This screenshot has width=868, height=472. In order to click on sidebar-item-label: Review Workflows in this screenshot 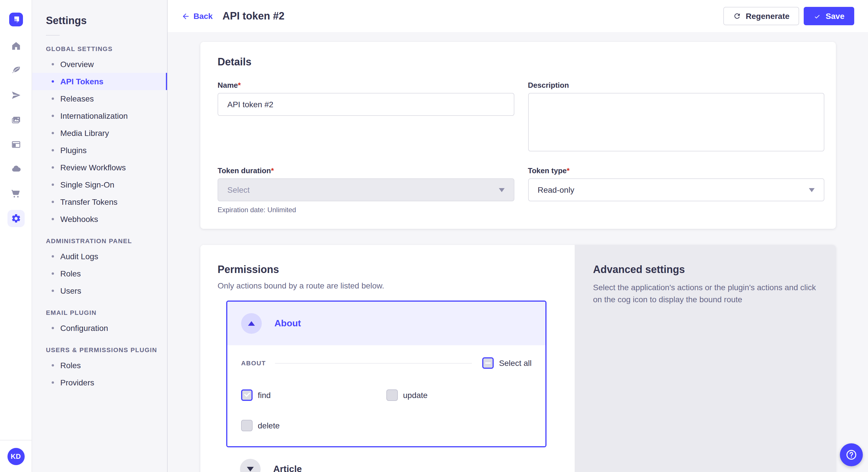, I will do `click(93, 168)`.